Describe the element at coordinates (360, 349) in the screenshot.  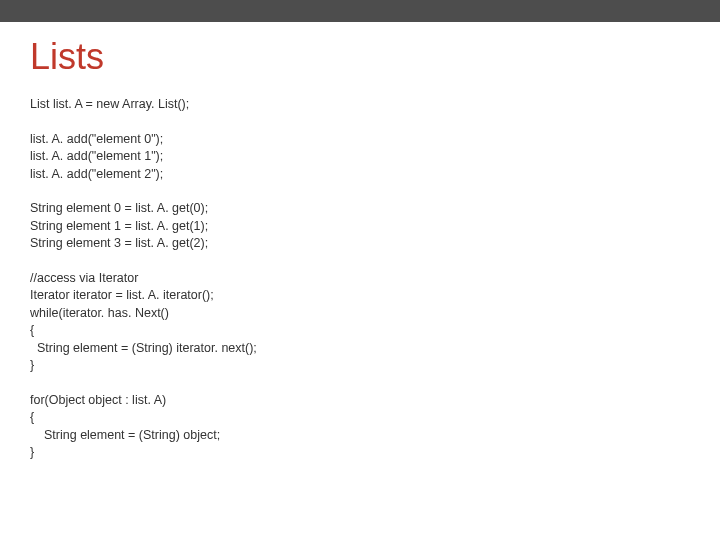
I see `code-line: String element = (String) iterator. next…` at that location.